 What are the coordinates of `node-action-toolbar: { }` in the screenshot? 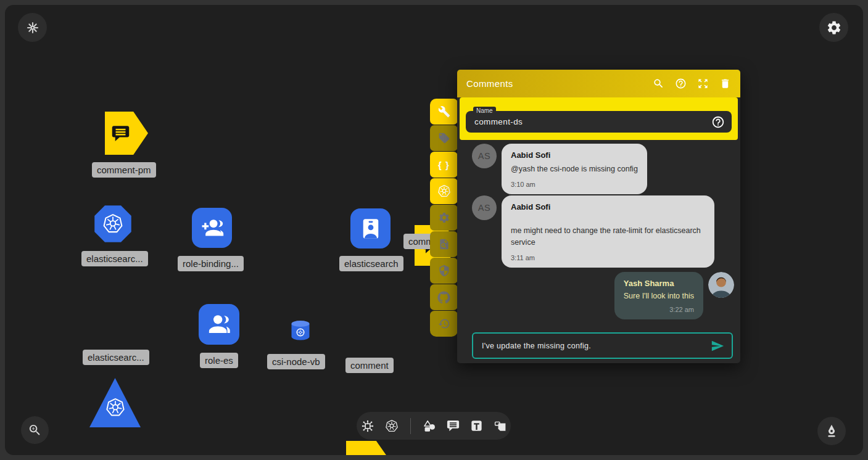 It's located at (444, 218).